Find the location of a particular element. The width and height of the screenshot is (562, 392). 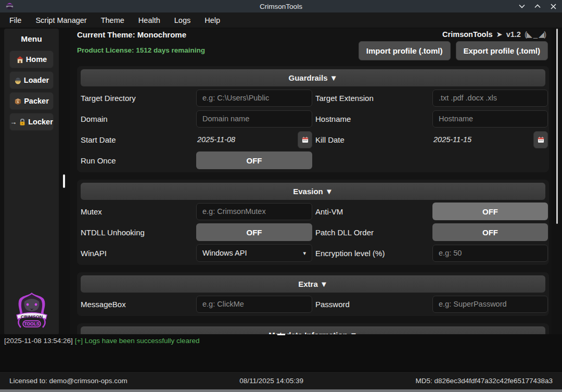

password-input is located at coordinates (490, 304).